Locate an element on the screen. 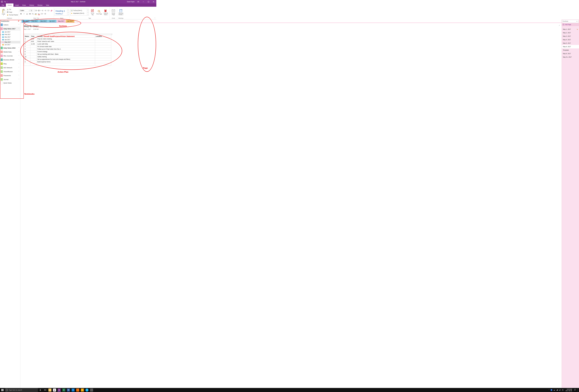 This screenshot has height=392, width=579. table-cell: Finish "wired to eat" notes is located at coordinates (66, 41).